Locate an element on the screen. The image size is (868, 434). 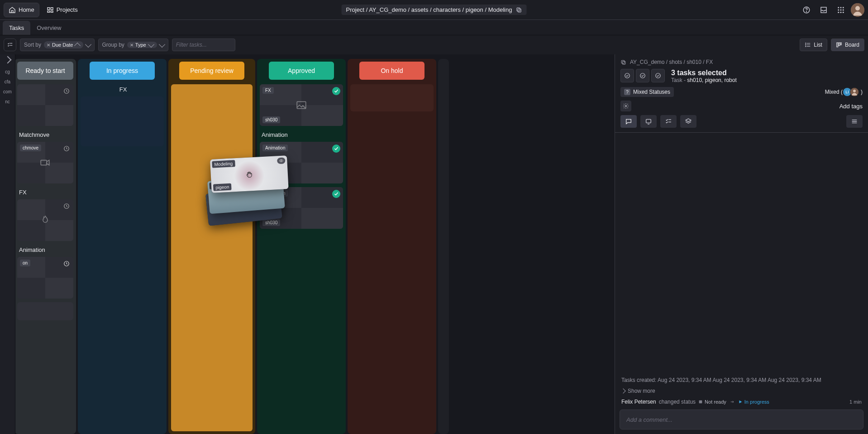
list-label: List is located at coordinates (818, 45).